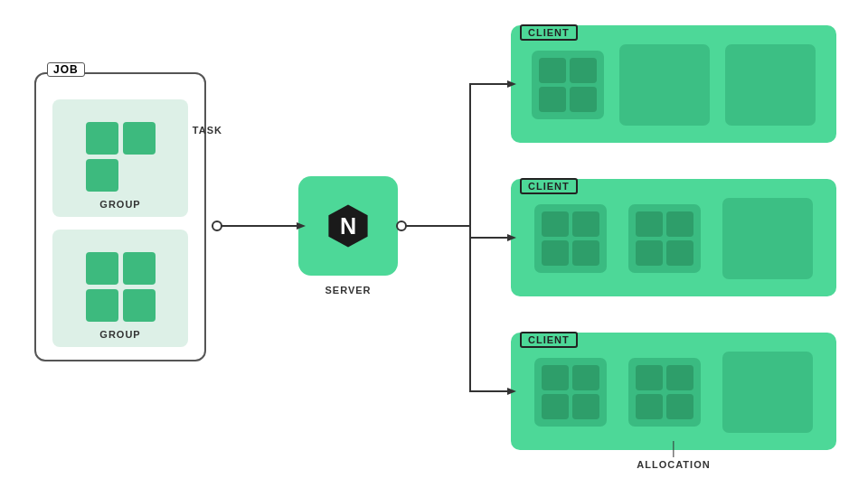 The height and width of the screenshot is (488, 868). What do you see at coordinates (120, 158) in the screenshot?
I see `group-box-1: TASK GROUP` at bounding box center [120, 158].